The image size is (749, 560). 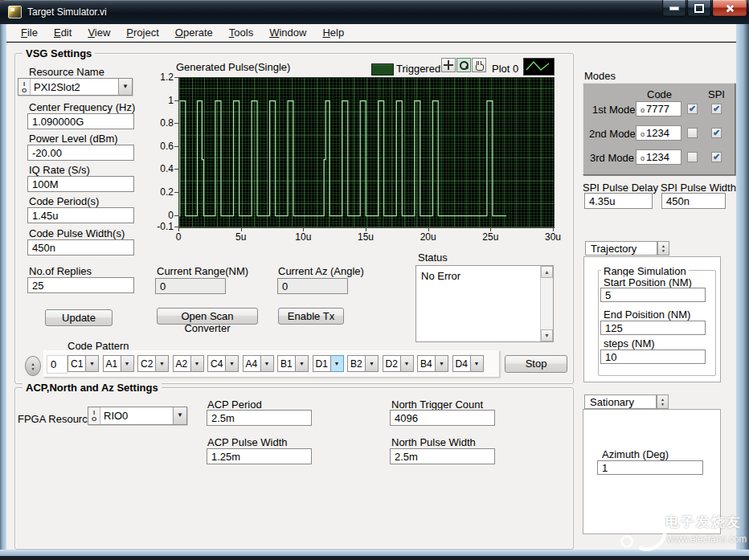 I want to click on code-pattern-combo-c4: C4▼, so click(x=223, y=363).